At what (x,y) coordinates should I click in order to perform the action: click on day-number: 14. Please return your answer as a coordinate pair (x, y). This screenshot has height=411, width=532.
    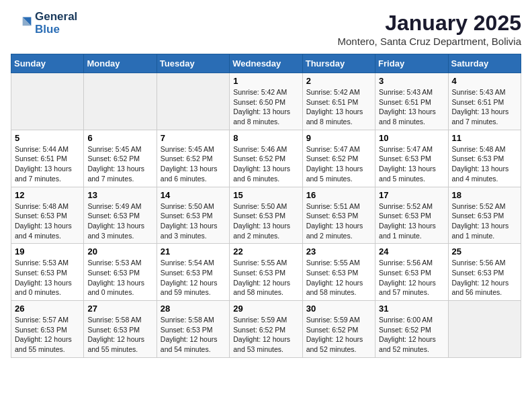
    Looking at the image, I should click on (193, 195).